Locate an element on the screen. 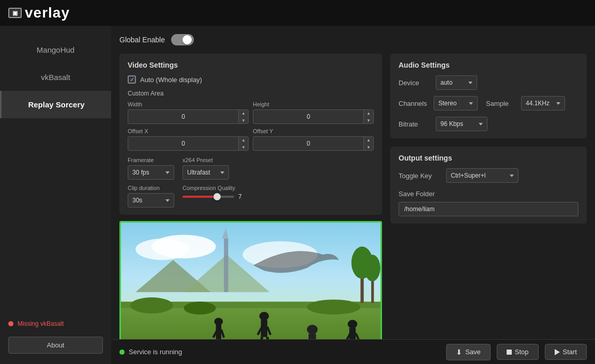 The height and width of the screenshot is (364, 595). height-label: Height is located at coordinates (313, 104).